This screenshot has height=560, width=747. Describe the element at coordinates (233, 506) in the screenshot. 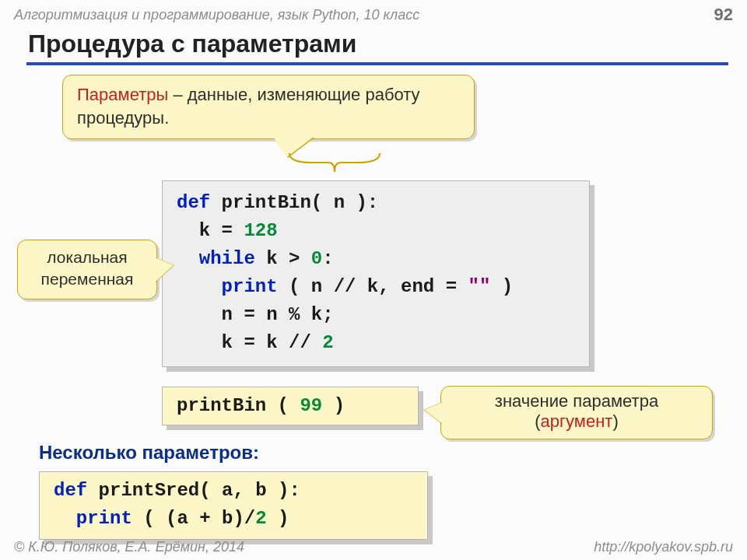

I see `code-printSred: def printSred( a, b ): print ( (a + b)/2…` at that location.